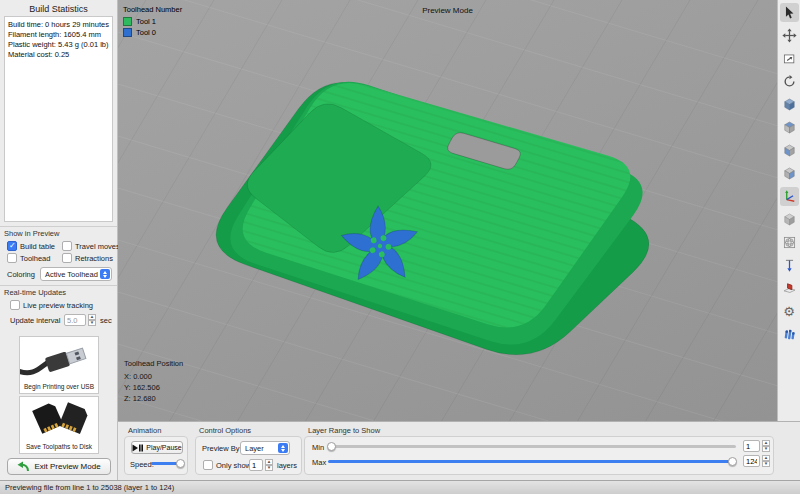 The height and width of the screenshot is (494, 800). What do you see at coordinates (92, 320) in the screenshot?
I see `update-interval-stepper: ▲ ▼` at bounding box center [92, 320].